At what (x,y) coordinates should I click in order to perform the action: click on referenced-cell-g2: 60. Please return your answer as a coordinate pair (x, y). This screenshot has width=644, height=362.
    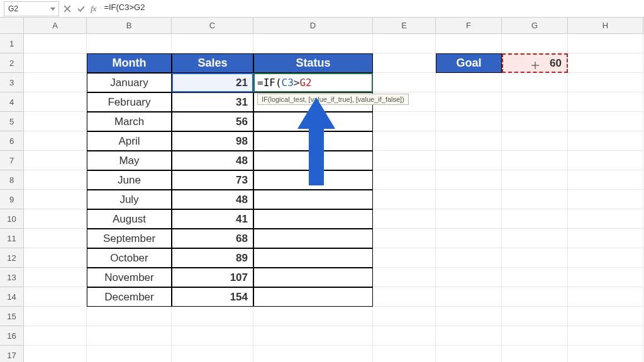
    Looking at the image, I should click on (535, 63).